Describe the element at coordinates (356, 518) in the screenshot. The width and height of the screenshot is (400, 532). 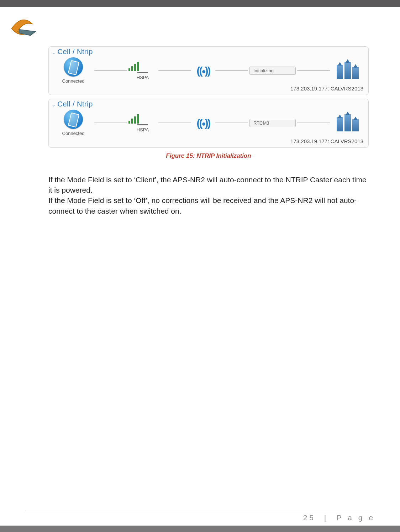
I see `page-label: P a g e` at that location.